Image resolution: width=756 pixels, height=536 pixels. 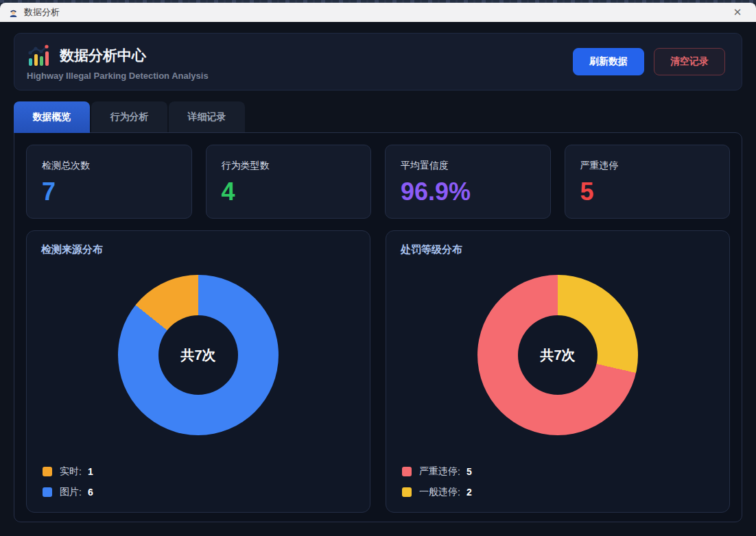 I want to click on header-left: 数据分析中心 Highway Illegal Parking Detection…, so click(x=118, y=62).